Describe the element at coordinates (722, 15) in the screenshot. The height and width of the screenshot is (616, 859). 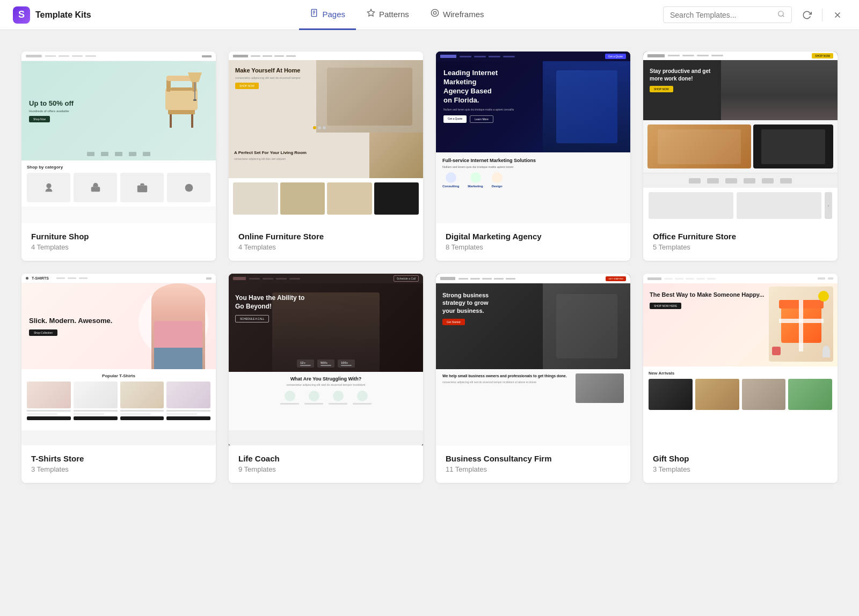
I see `search-input` at that location.